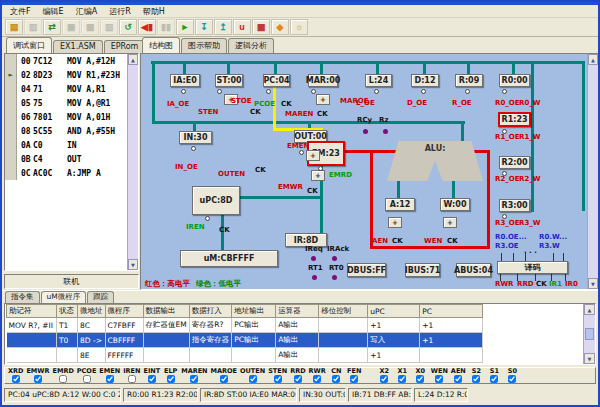  Describe the element at coordinates (384, 376) in the screenshot. I see `signal-checkbox: X2` at that location.